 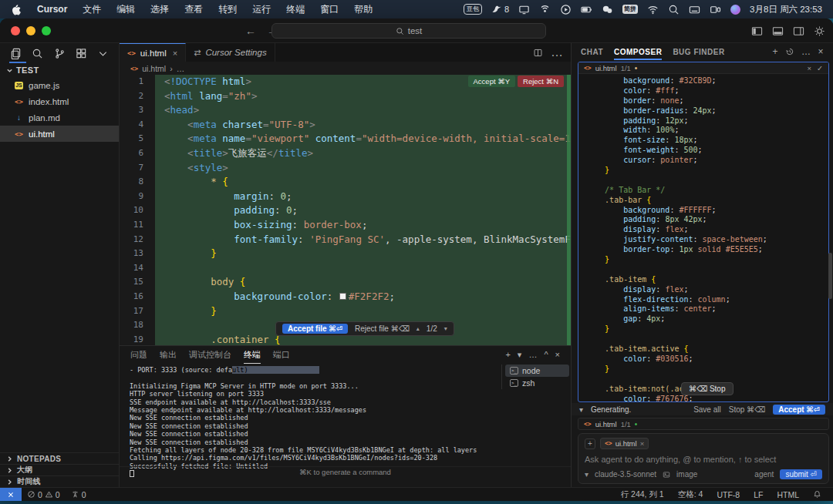 What do you see at coordinates (59, 70) in the screenshot?
I see `explorer-section-header: TEST` at bounding box center [59, 70].